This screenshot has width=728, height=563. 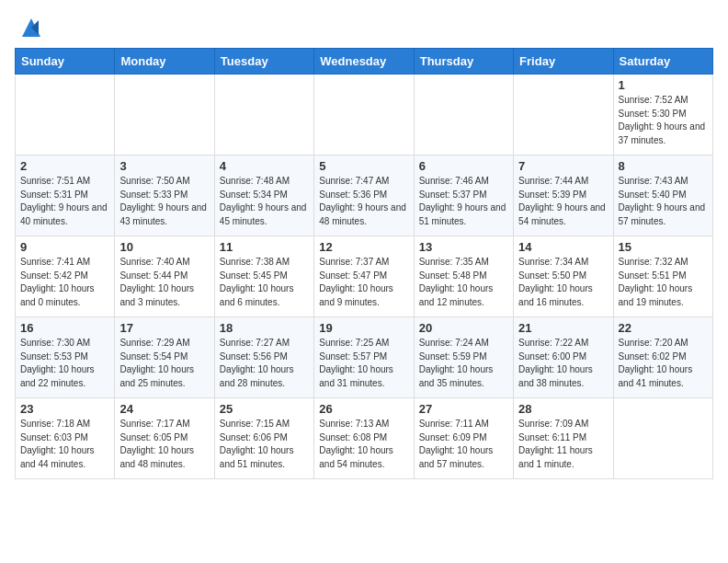 What do you see at coordinates (364, 358) in the screenshot?
I see `calendar-cell: 19Sunrise: 7:25 AM Sunset: 5:57 PM Dayli…` at bounding box center [364, 358].